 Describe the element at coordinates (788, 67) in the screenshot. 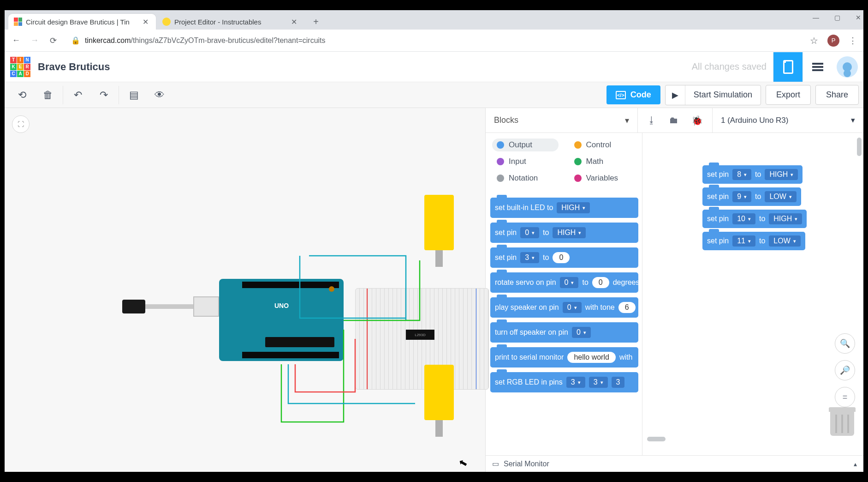

I see `circuit-view-button` at that location.